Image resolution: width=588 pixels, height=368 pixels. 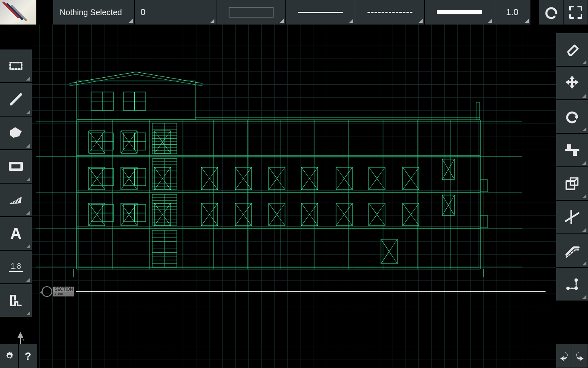 What do you see at coordinates (16, 301) in the screenshot?
I see `block-tool` at bounding box center [16, 301].